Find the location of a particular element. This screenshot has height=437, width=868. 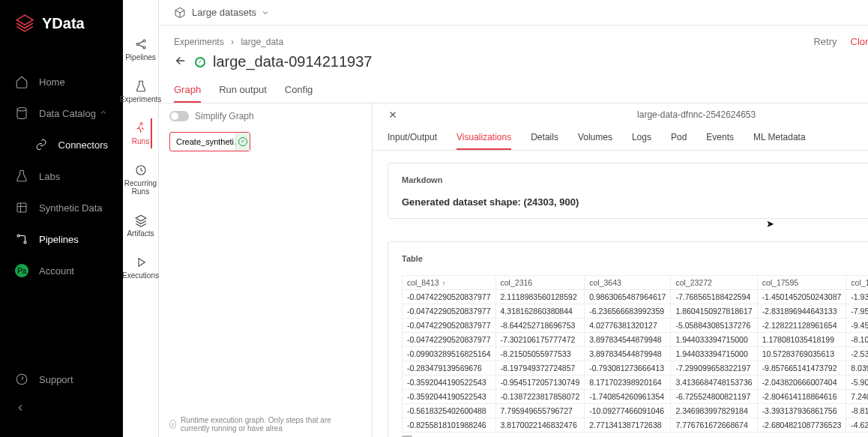

nav-home: Home is located at coordinates (61, 82).